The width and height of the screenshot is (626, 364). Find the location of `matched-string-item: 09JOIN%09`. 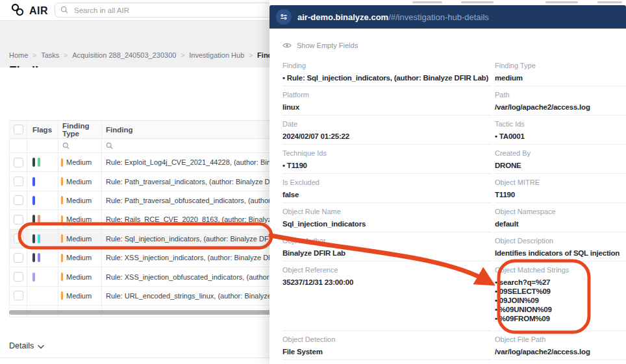

matched-string-item: 09JOIN%09 is located at coordinates (560, 300).